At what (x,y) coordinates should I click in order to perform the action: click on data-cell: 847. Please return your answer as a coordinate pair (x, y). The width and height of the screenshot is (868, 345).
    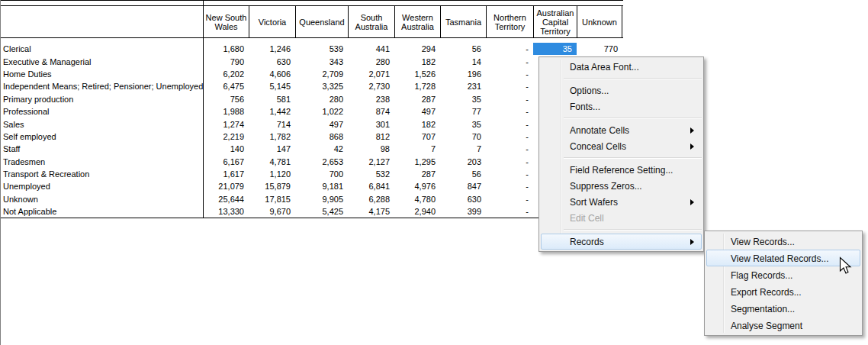
    Looking at the image, I should click on (463, 186).